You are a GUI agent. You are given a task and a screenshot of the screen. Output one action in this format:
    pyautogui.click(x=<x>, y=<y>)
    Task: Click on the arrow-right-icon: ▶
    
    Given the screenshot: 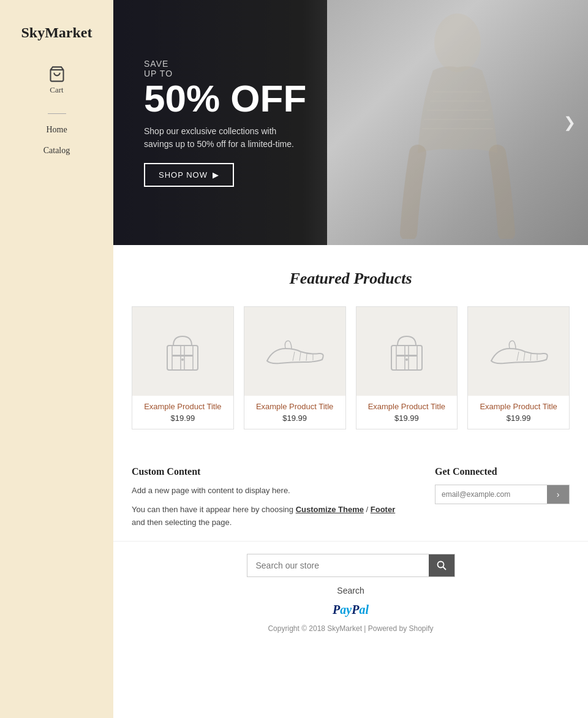 What is the action you would take?
    pyautogui.click(x=216, y=175)
    